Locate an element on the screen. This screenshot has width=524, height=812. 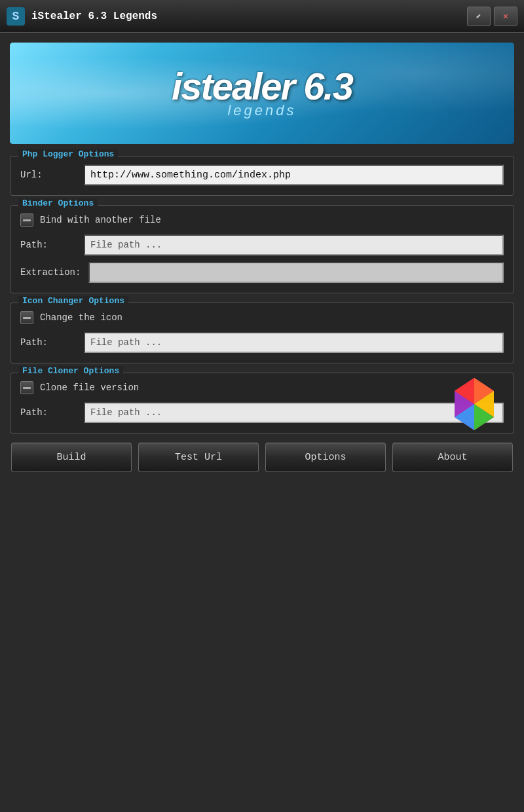
binder-path-label: Path: is located at coordinates (48, 245).